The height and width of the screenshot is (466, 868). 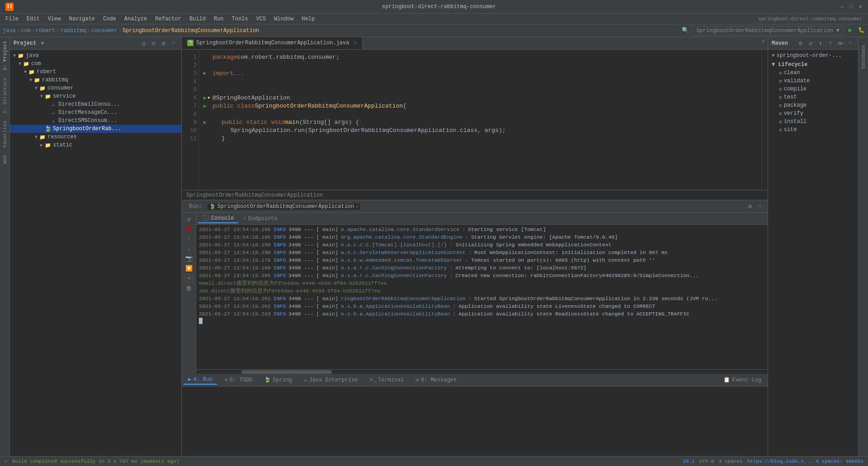 I want to click on maven-install: ⚙ install, so click(x=813, y=122).